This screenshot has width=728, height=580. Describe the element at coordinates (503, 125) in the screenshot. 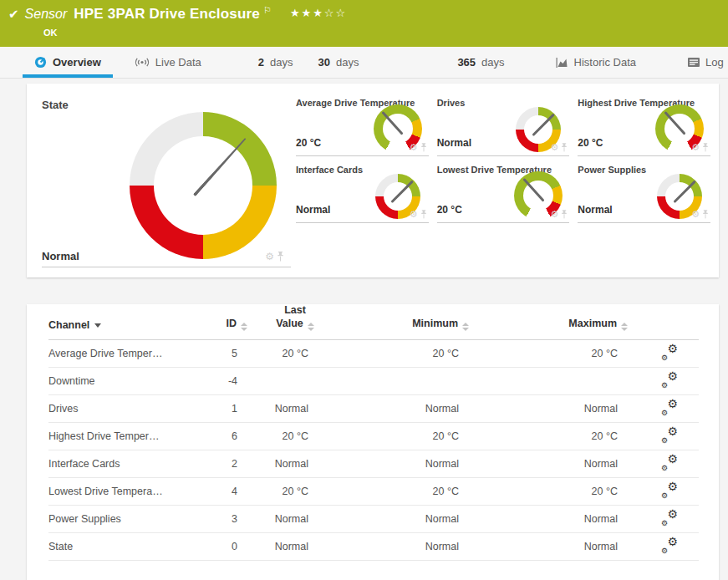

I see `tile-drives: Drives Normal ⚙` at that location.